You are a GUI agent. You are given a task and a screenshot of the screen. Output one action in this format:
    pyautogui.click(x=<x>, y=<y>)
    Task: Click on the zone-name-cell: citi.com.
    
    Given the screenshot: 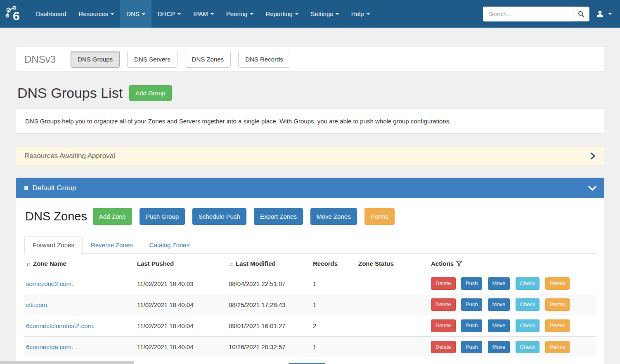 What is the action you would take?
    pyautogui.click(x=79, y=305)
    